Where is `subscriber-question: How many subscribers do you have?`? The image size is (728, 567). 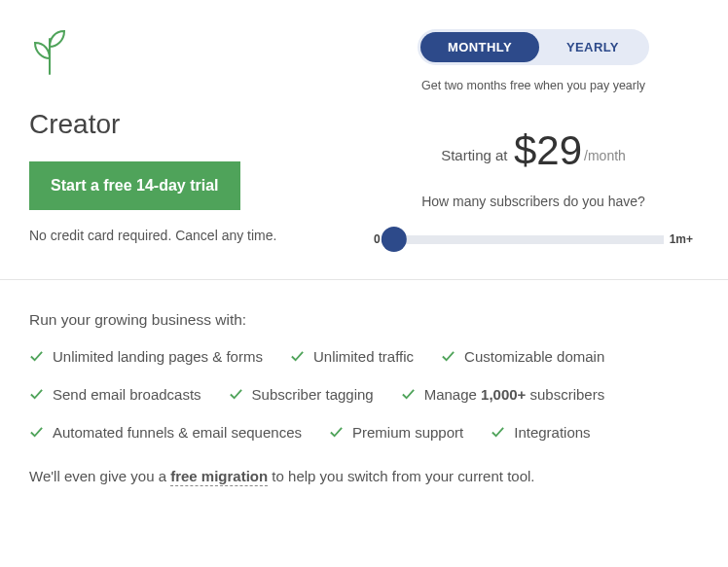 subscriber-question: How many subscribers do you have? is located at coordinates (533, 201).